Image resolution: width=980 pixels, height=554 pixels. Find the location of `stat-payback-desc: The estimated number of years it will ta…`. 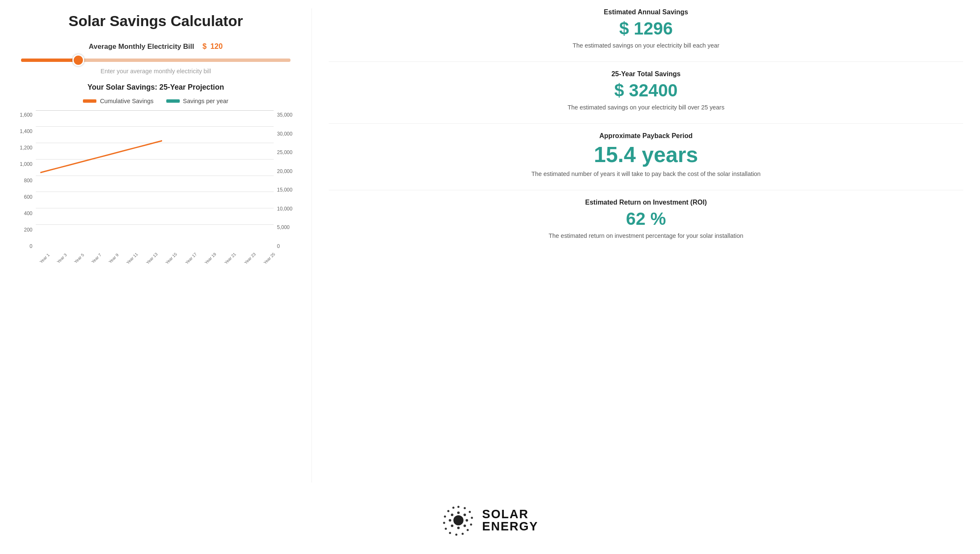

stat-payback-desc: The estimated number of years it will ta… is located at coordinates (646, 174).